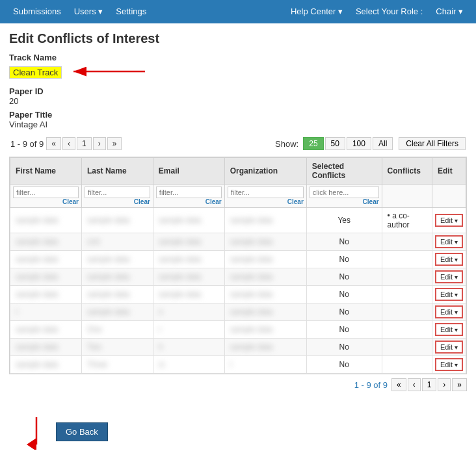  I want to click on cell-edit-7: Edit, so click(449, 347).